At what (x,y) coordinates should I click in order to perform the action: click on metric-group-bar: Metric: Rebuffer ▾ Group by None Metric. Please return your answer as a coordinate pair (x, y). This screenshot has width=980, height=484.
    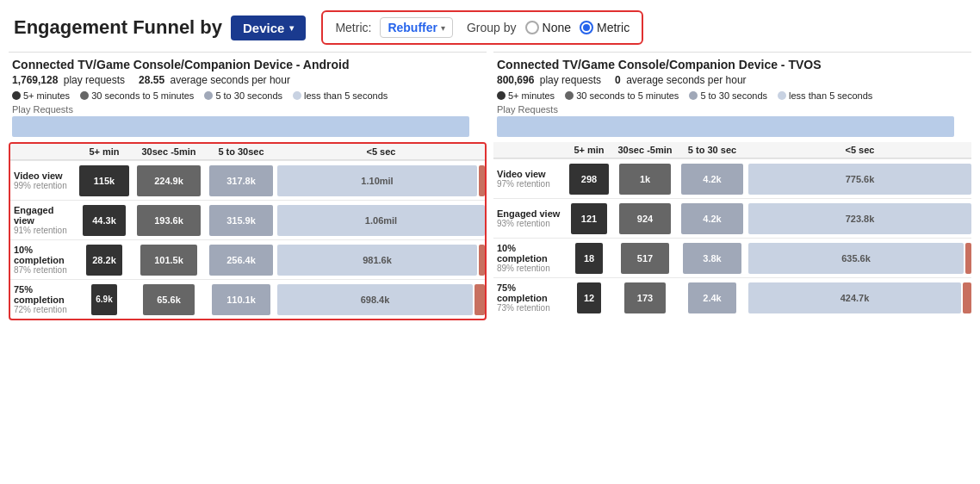
    Looking at the image, I should click on (482, 28).